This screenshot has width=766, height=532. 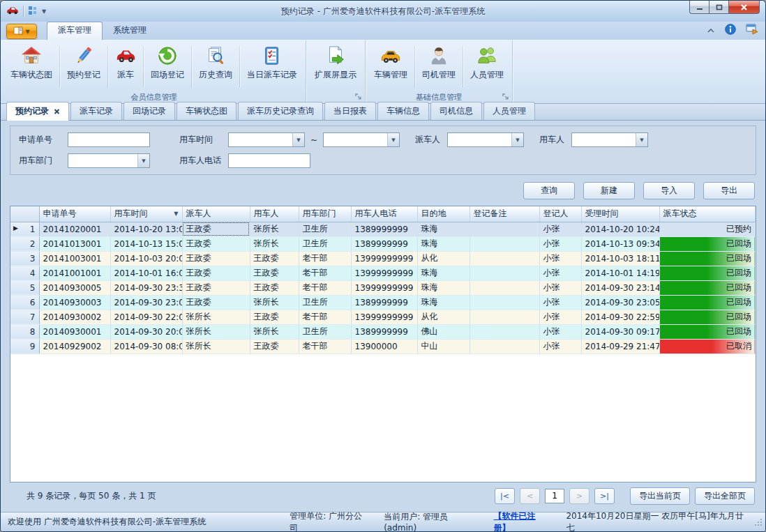 What do you see at coordinates (383, 229) in the screenshot?
I see `table-row: 1▶201410200012014-10-20 13:00王政委张所长卫生所13…` at bounding box center [383, 229].